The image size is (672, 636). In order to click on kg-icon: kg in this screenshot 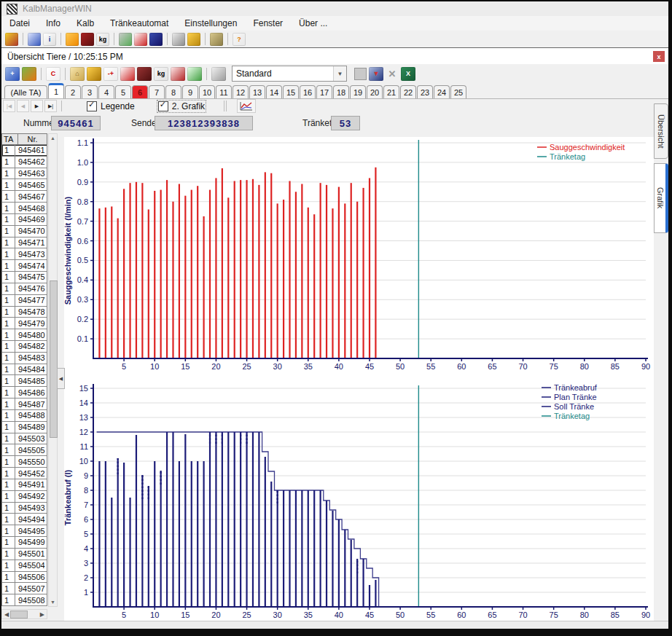, I will do `click(103, 39)`.